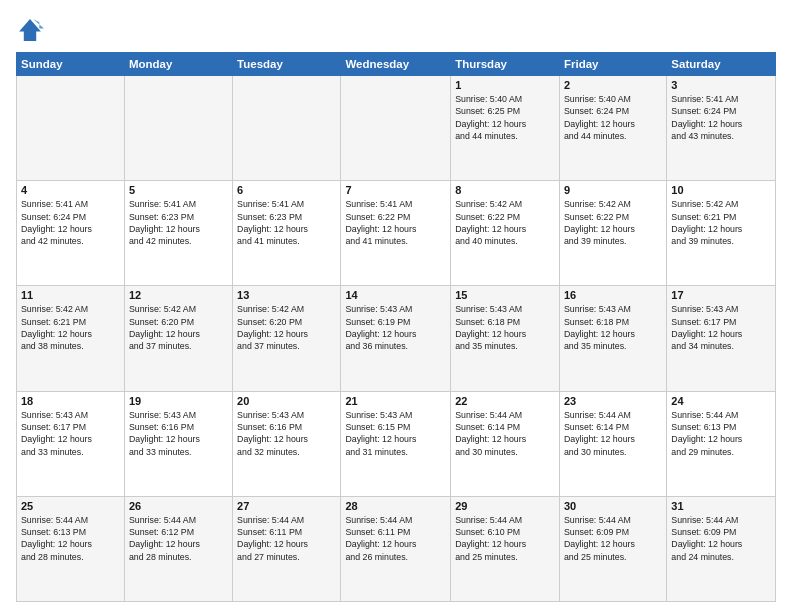 The image size is (792, 612). What do you see at coordinates (505, 538) in the screenshot?
I see `day-info: Sunrise: 5:44 AM Sunset: 6:10 PM Dayligh…` at bounding box center [505, 538].